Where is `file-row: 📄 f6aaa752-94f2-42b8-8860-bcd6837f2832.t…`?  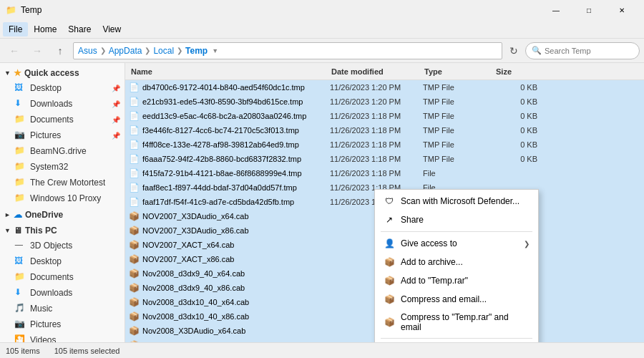
file-row: 📄 f6aaa752-94f2-42b8-8860-bcd6837f2832.t… is located at coordinates (385, 159).